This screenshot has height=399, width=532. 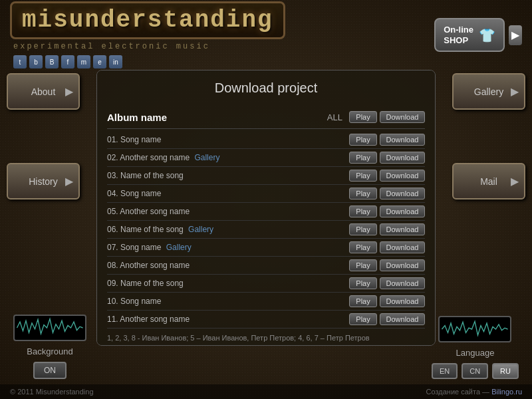 What do you see at coordinates (266, 319) in the screenshot?
I see `table-row: 11. Another song name Play Download` at bounding box center [266, 319].